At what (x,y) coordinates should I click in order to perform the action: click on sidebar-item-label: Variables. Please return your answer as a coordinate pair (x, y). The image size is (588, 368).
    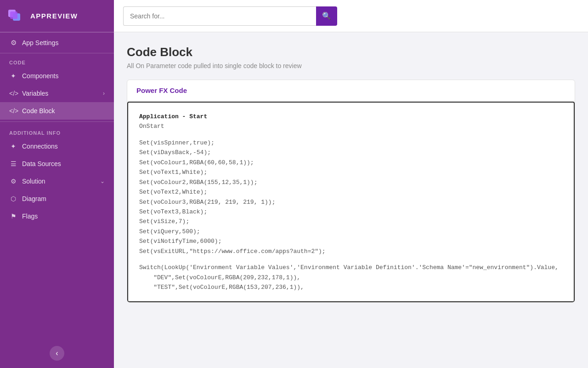
    Looking at the image, I should click on (35, 93).